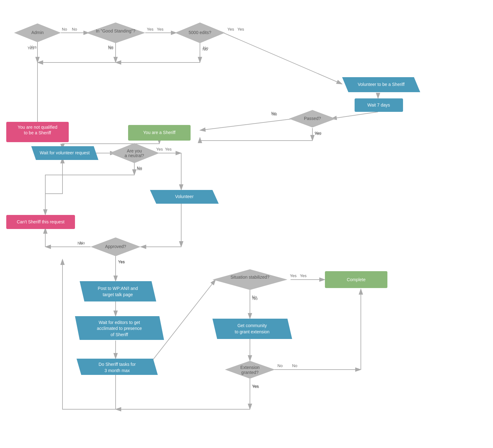 The width and height of the screenshot is (493, 448). I want to click on wait-editors-label2: acclimated to presence, so click(119, 328).